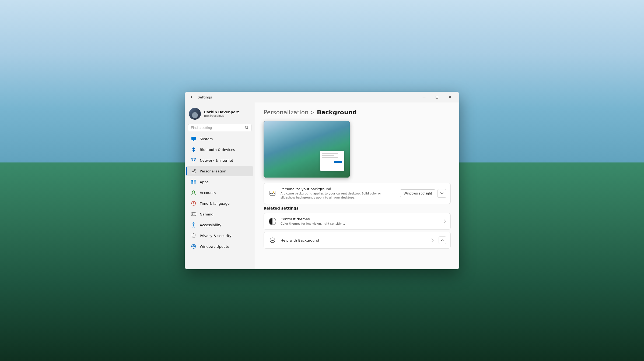  What do you see at coordinates (442, 240) in the screenshot?
I see `help-collapse-btn` at bounding box center [442, 240].